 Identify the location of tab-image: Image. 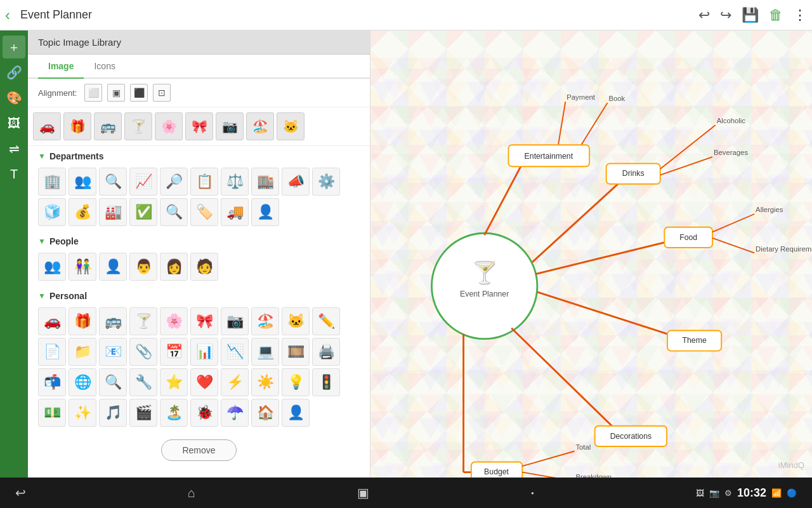
(61, 67).